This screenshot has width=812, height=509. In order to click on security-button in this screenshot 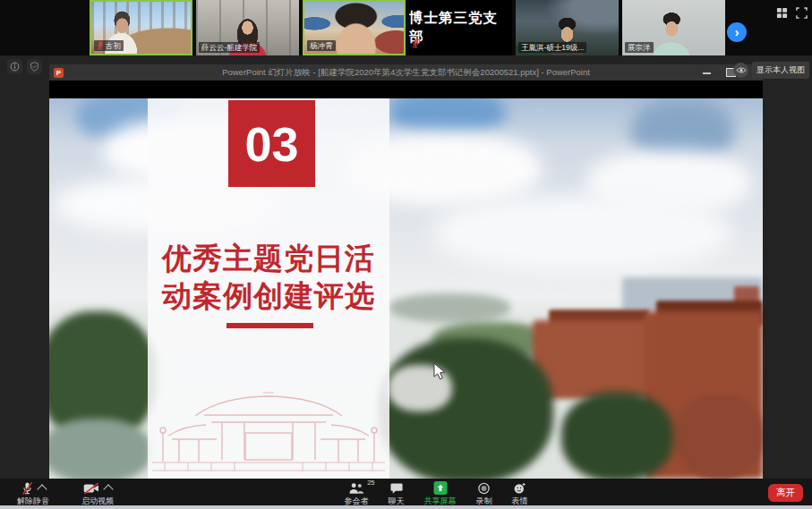, I will do `click(34, 66)`.